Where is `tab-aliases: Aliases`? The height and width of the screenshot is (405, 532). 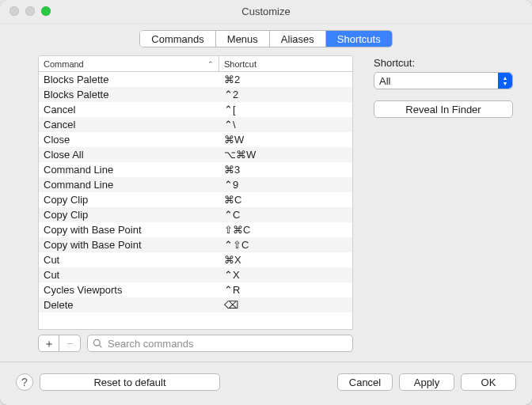 tab-aliases: Aliases is located at coordinates (298, 39).